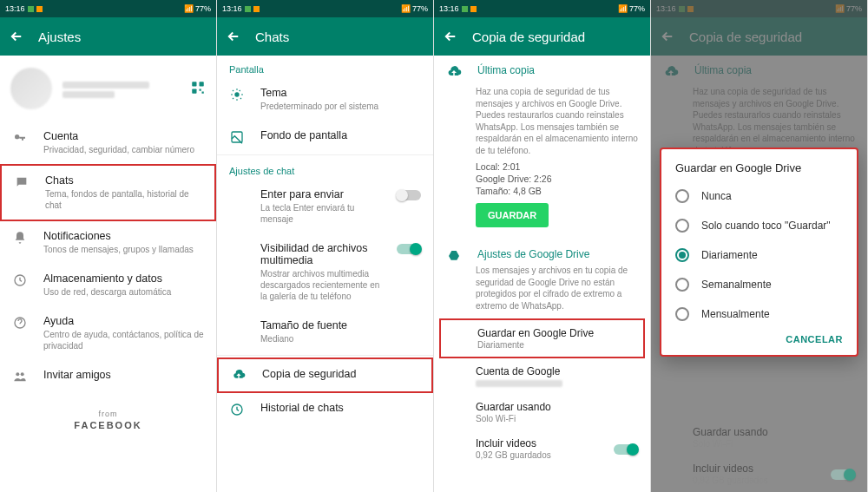 Image resolution: width=868 pixels, height=492 pixels. Describe the element at coordinates (198, 89) in the screenshot. I see `qr-icon` at that location.